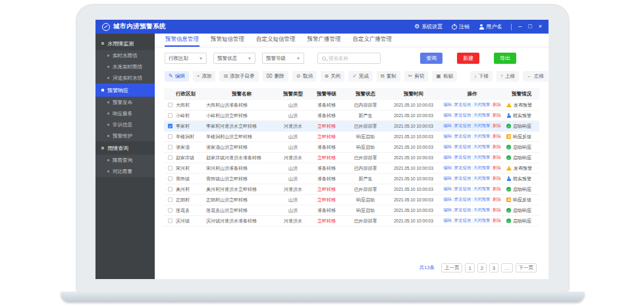 The width and height of the screenshot is (644, 308). Describe the element at coordinates (444, 76) in the screenshot. I see `toolbar-button-9: ▣粘贴` at that location.